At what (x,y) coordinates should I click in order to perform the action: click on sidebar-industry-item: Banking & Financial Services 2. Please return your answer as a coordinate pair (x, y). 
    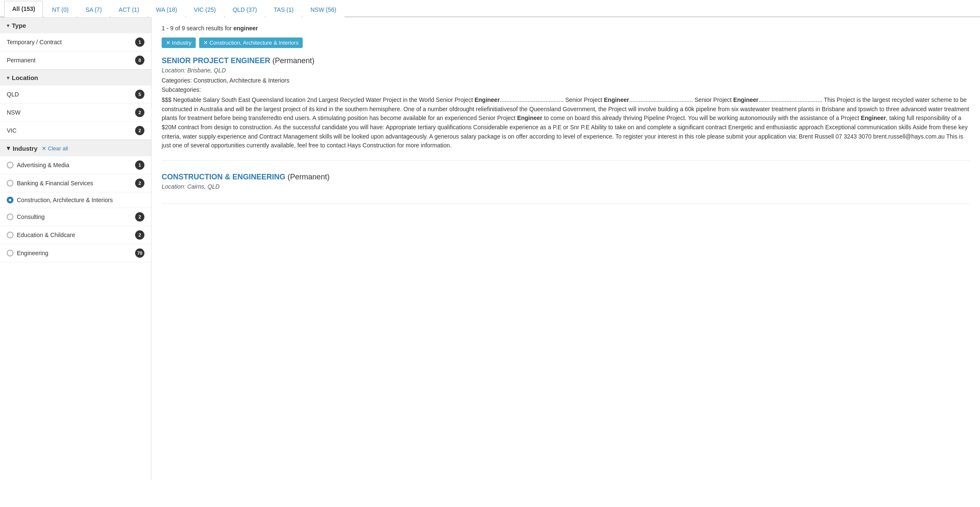
    Looking at the image, I should click on (76, 184).